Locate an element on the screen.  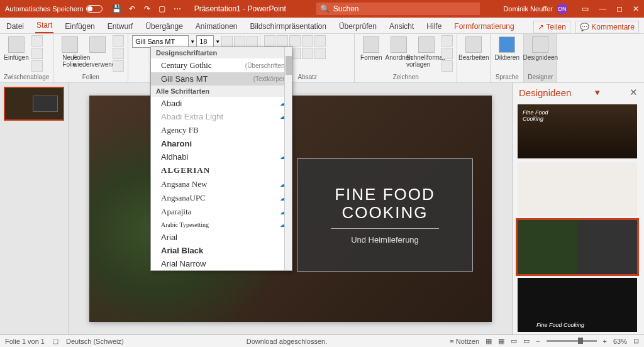
ribbon-options-icon: ▭ is located at coordinates (585, 9).